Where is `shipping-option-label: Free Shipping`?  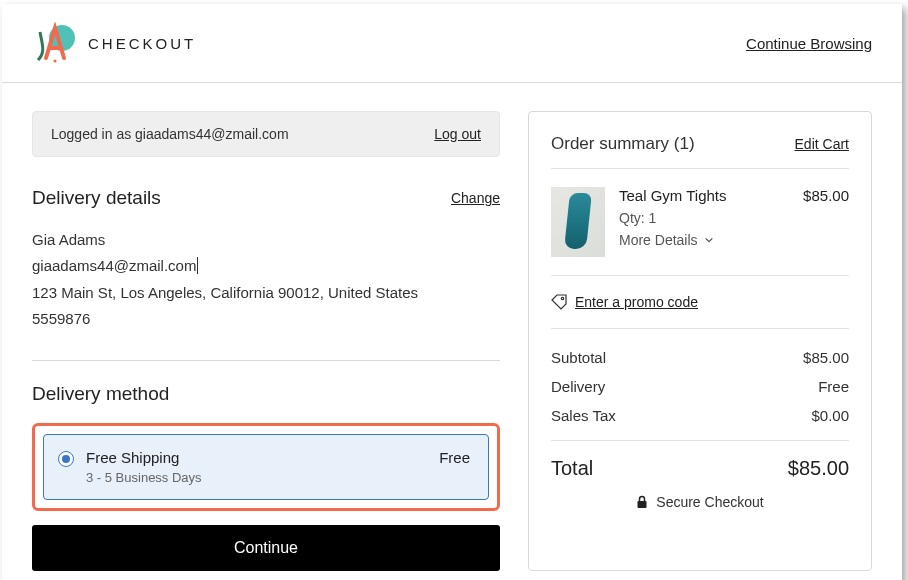 shipping-option-label: Free Shipping is located at coordinates (256, 458).